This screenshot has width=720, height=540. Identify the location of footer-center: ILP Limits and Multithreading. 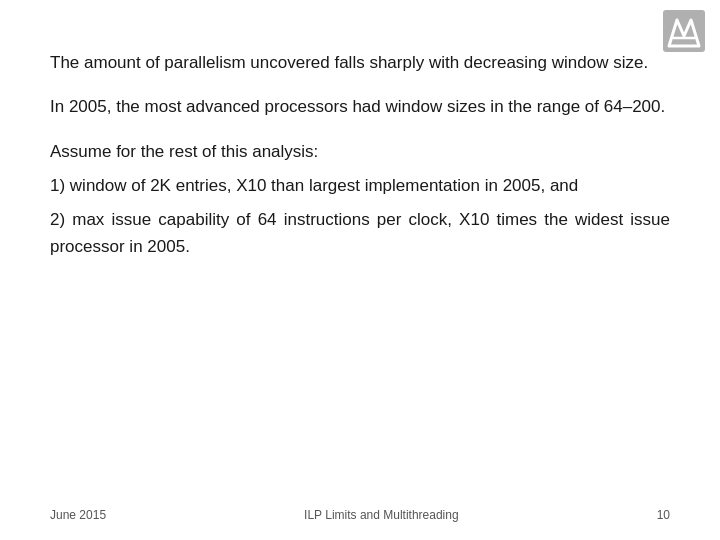
(382, 515).